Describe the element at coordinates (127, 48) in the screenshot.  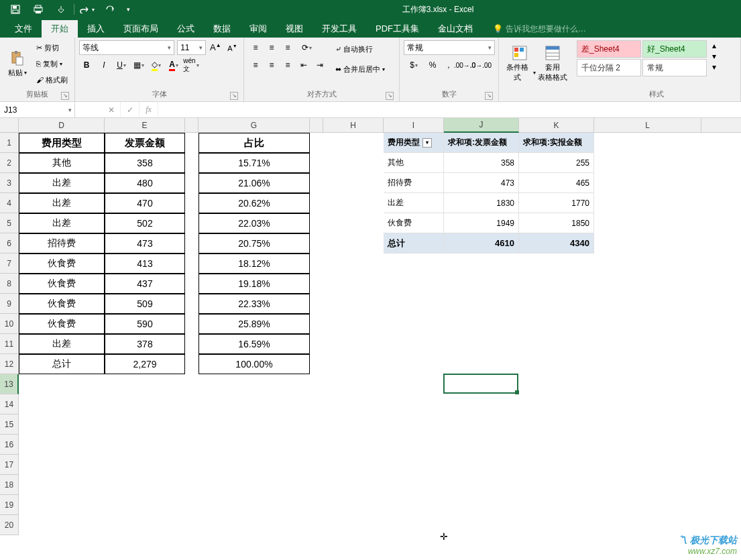
I see `font-name-combo: 等线▾` at that location.